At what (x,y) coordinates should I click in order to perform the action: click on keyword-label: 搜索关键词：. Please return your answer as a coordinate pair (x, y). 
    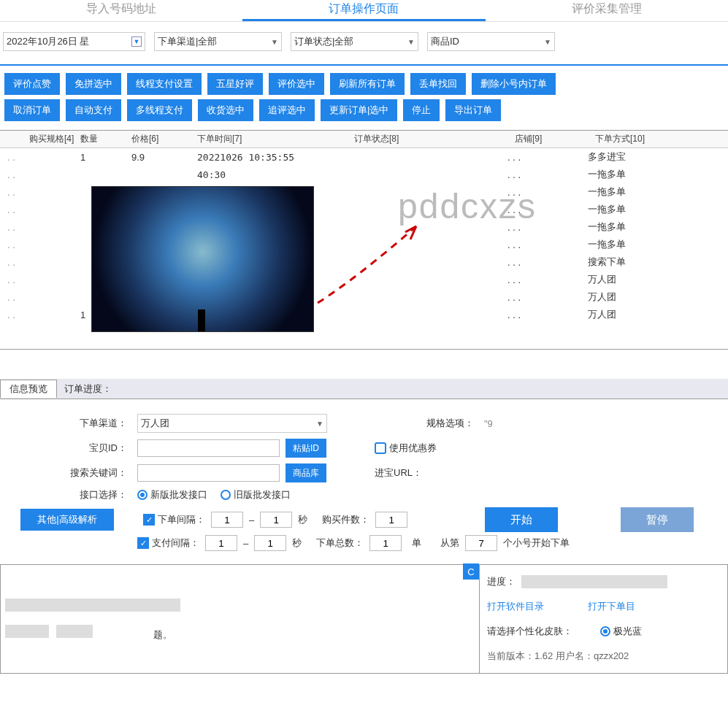
    Looking at the image, I should click on (69, 473).